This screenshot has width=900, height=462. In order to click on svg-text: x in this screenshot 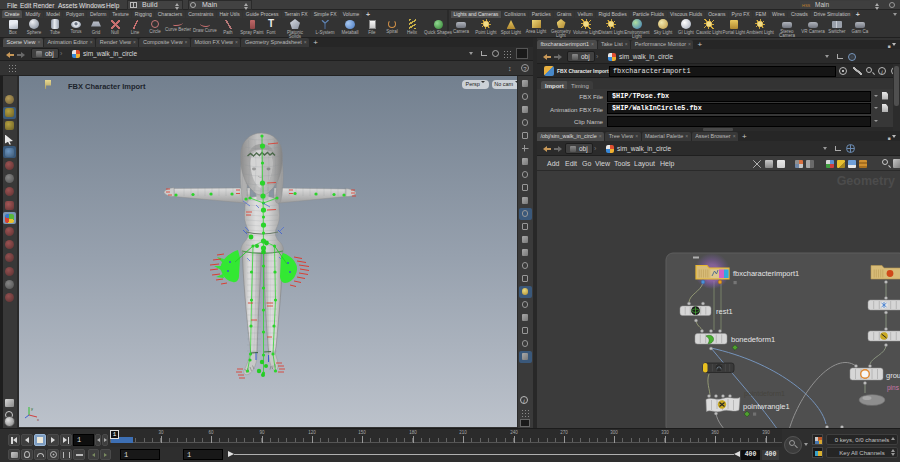, I will do `click(38, 420)`.